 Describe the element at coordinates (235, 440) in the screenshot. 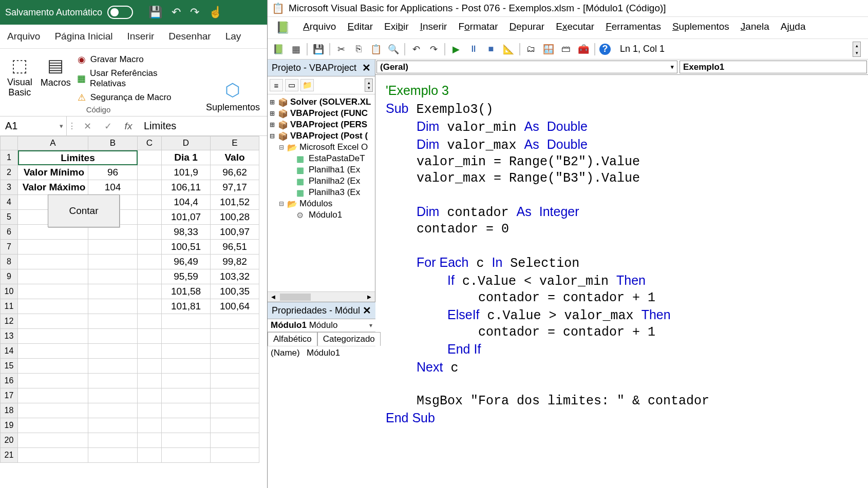

I see `cell-E20` at that location.